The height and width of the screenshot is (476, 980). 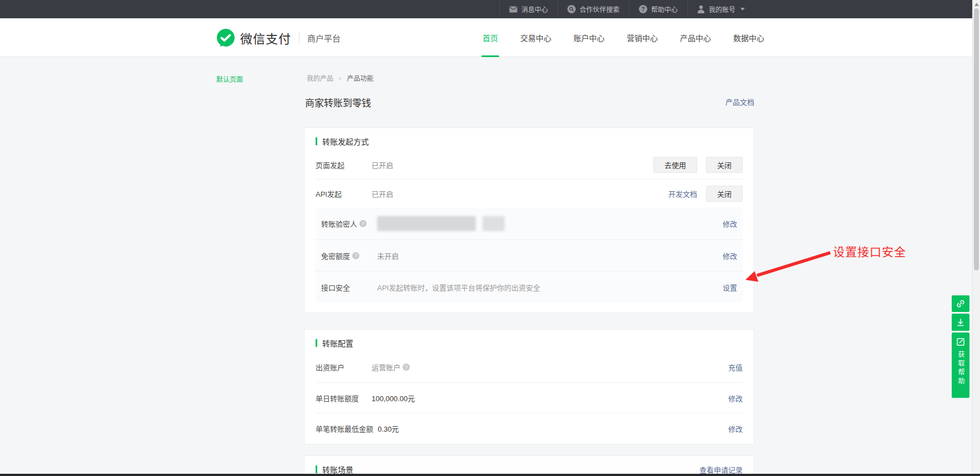 What do you see at coordinates (299, 38) in the screenshot?
I see `brand-divider` at bounding box center [299, 38].